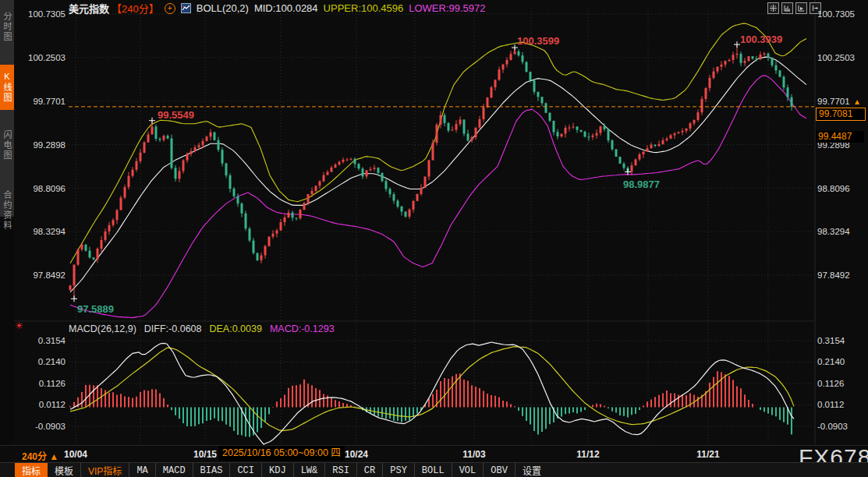  Describe the element at coordinates (278, 8) in the screenshot. I see `chart-header: 美元指数 【240分】 + BOLL(20,2) MID:100.0284 UP…` at that location.